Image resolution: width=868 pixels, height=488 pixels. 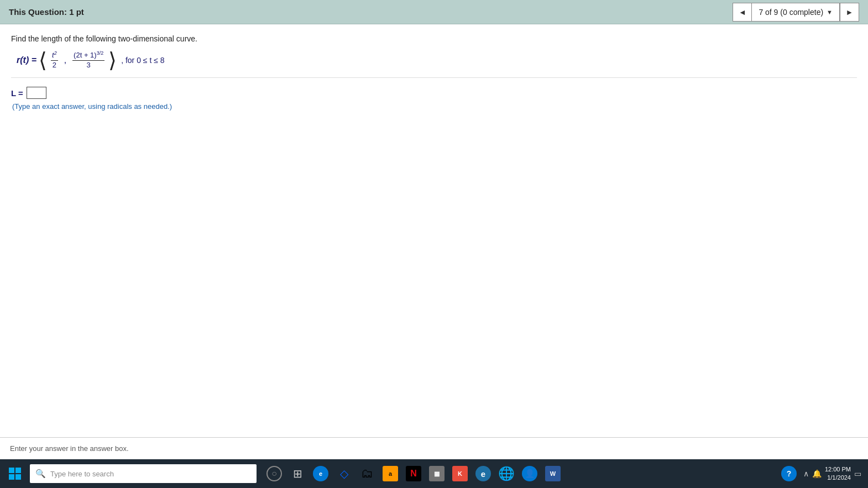 I want to click on answer-row: L =, so click(x=434, y=93).